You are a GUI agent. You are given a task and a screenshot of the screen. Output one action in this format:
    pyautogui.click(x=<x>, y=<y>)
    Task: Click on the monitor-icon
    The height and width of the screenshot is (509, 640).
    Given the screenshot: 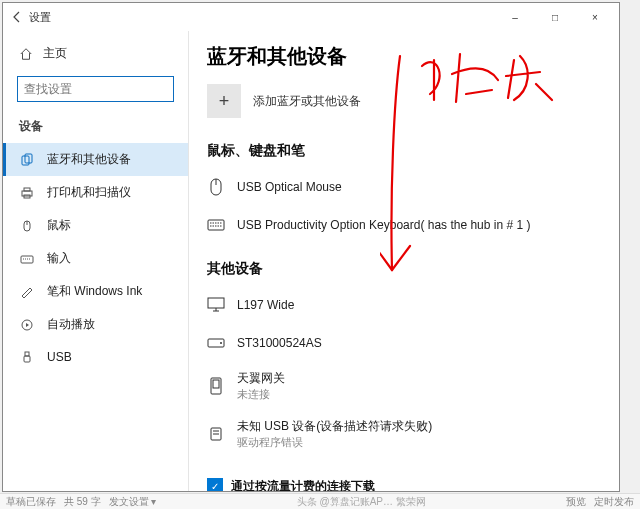 What is the action you would take?
    pyautogui.click(x=216, y=305)
    